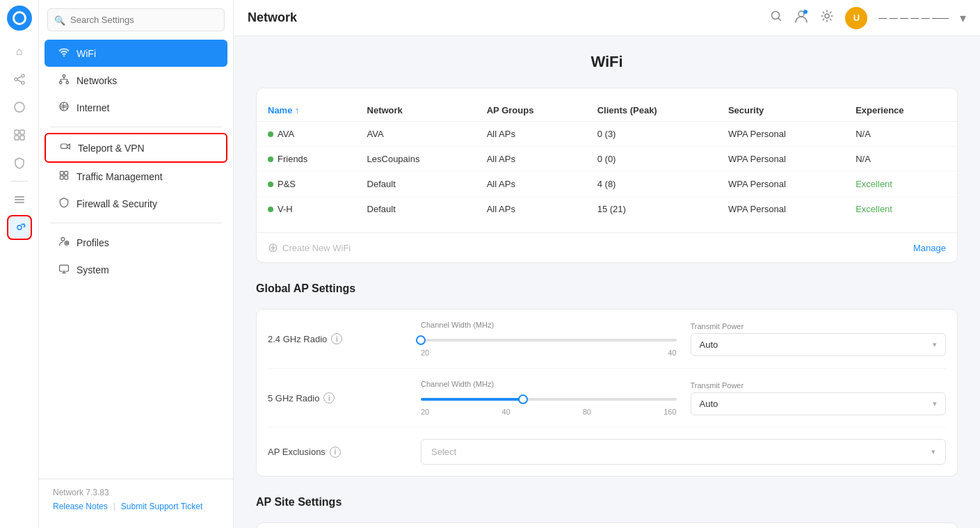 Image resolution: width=980 pixels, height=528 pixels. What do you see at coordinates (607, 339) in the screenshot?
I see `radio-24-row: 2.4 GHz Radio i Channel Width (MHz) 20` at bounding box center [607, 339].